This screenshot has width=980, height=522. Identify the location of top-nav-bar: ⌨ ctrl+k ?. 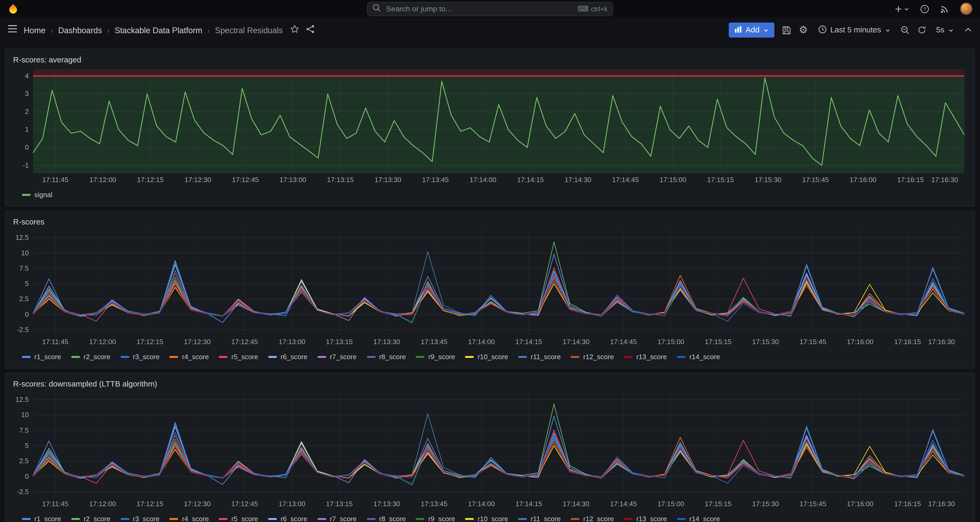
(490, 9).